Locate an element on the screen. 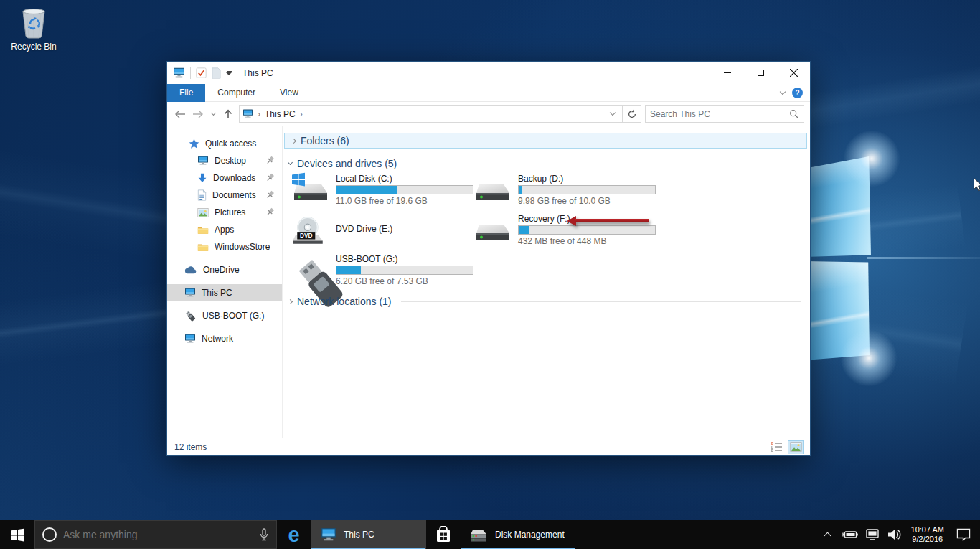 The width and height of the screenshot is (980, 549). toolbar-separator is located at coordinates (237, 73).